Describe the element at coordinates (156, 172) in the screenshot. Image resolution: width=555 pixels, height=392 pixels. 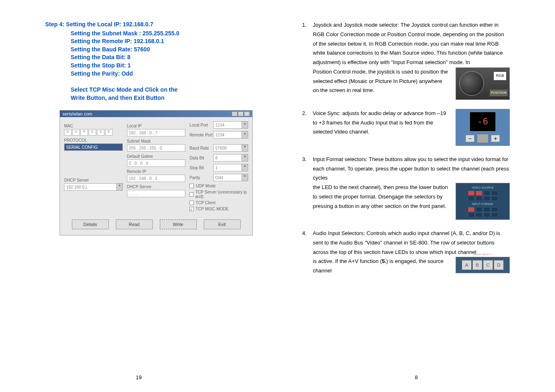
I see `remote-ip-label: Remote IP` at that location.